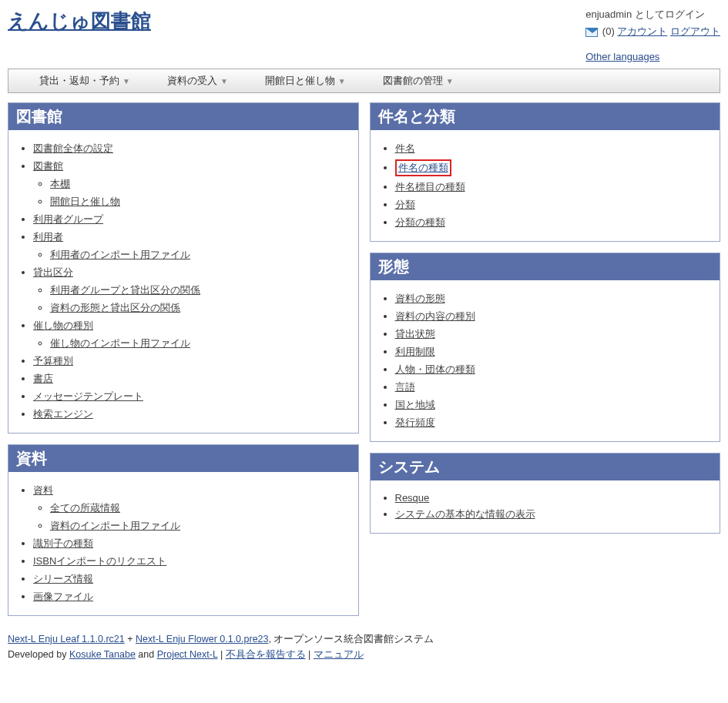 Image resolution: width=728 pixels, height=703 pixels. What do you see at coordinates (554, 205) in the screenshot?
I see `list-item: 分類` at bounding box center [554, 205].